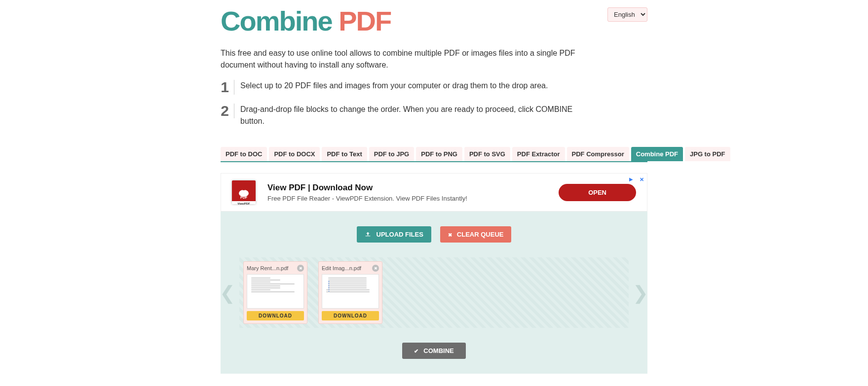  I want to click on logo: Combine PDF, so click(306, 21).